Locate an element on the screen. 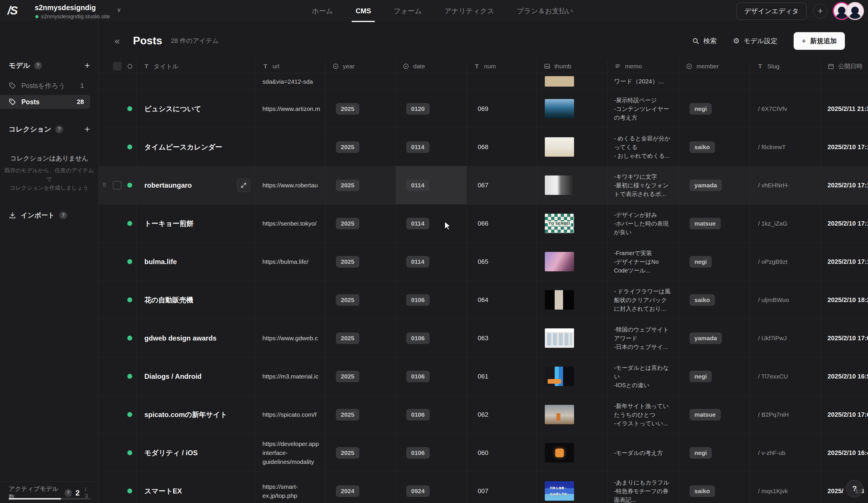  cell-slug: / Ukf7iPwJ is located at coordinates (785, 338).